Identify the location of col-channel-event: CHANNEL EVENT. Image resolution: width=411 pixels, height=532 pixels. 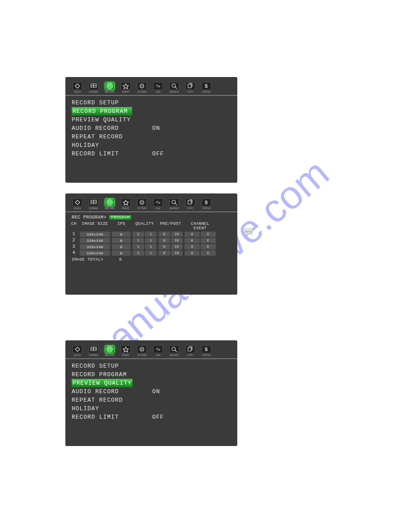
(200, 226).